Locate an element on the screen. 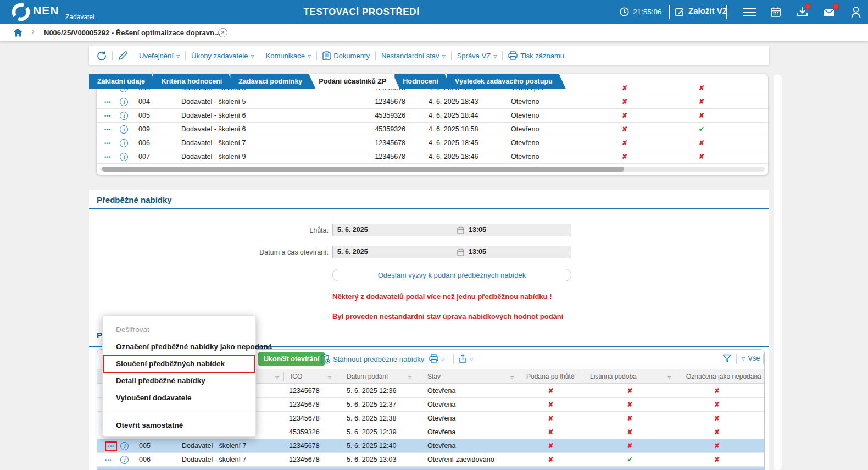 Image resolution: width=868 pixels, height=470 pixels. user-profile-icon is located at coordinates (856, 12).